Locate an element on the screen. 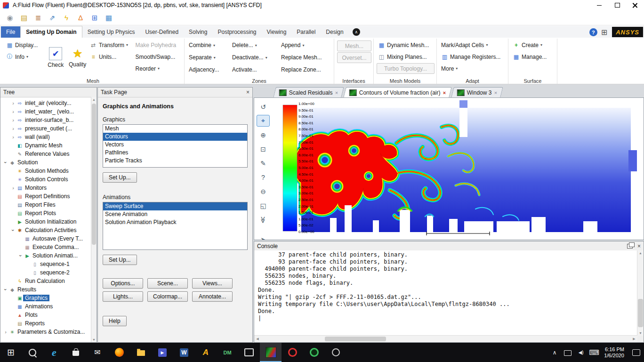  ribbon-tab-parallel: Parallel is located at coordinates (306, 32).